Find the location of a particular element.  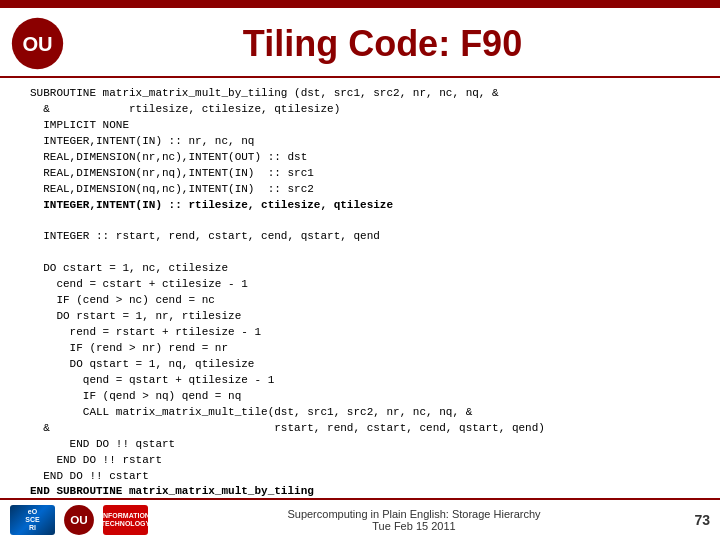

sc-logo: eOSCERI is located at coordinates (32, 520).